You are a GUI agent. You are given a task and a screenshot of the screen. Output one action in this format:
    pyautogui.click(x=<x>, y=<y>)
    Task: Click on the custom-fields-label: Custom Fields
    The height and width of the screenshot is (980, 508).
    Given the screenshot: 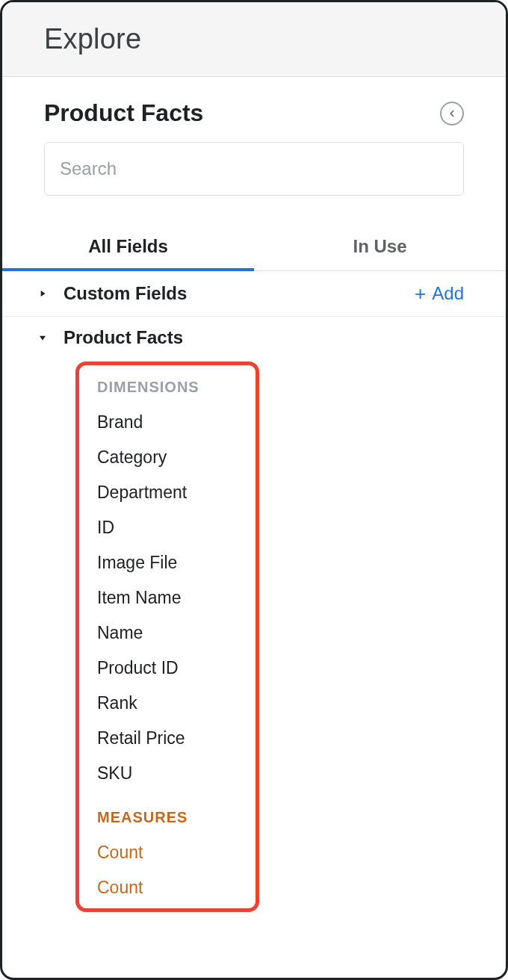 What is the action you would take?
    pyautogui.click(x=239, y=294)
    